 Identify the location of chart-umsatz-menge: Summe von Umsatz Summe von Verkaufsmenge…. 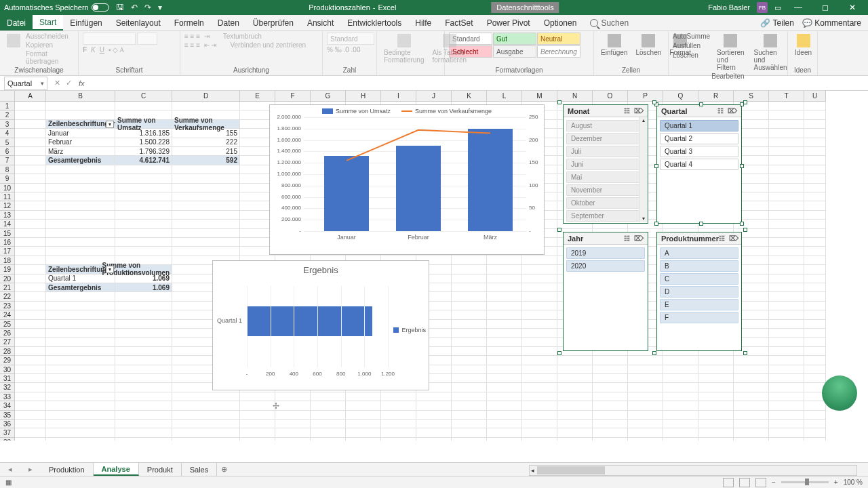
(407, 180).